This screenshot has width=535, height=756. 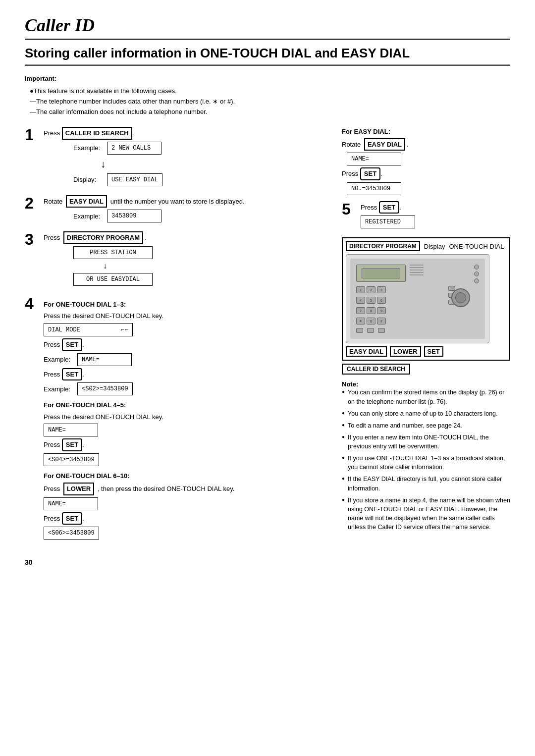 What do you see at coordinates (71, 460) in the screenshot?
I see `step-4-4-5-example: <S04>=3453809` at bounding box center [71, 460].